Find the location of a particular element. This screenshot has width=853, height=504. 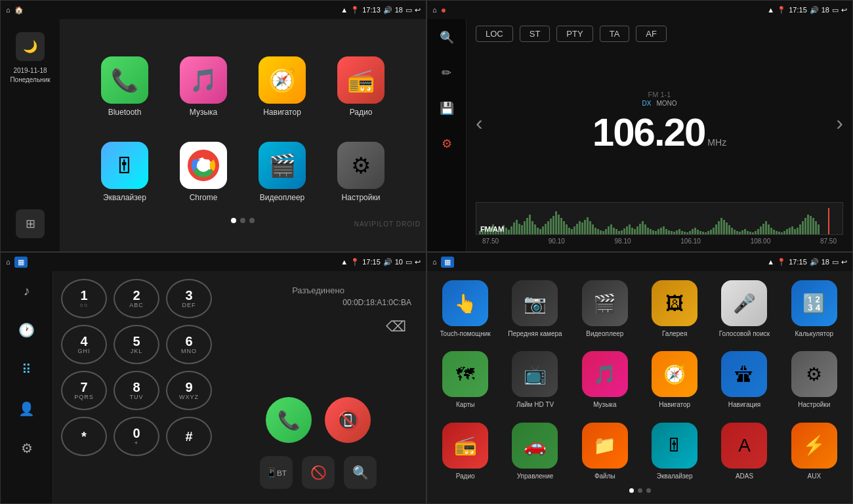

key-#: # is located at coordinates (189, 436).